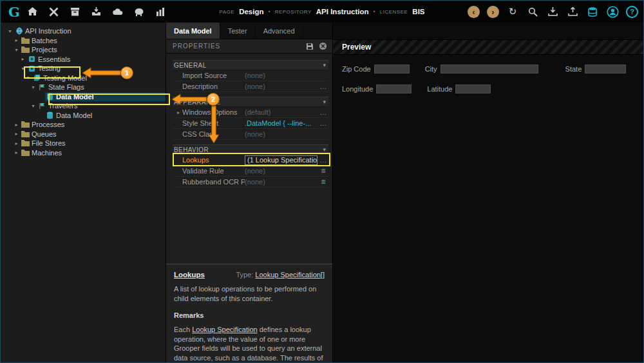 The width and height of the screenshot is (644, 363). I want to click on flag-icon, so click(43, 106).